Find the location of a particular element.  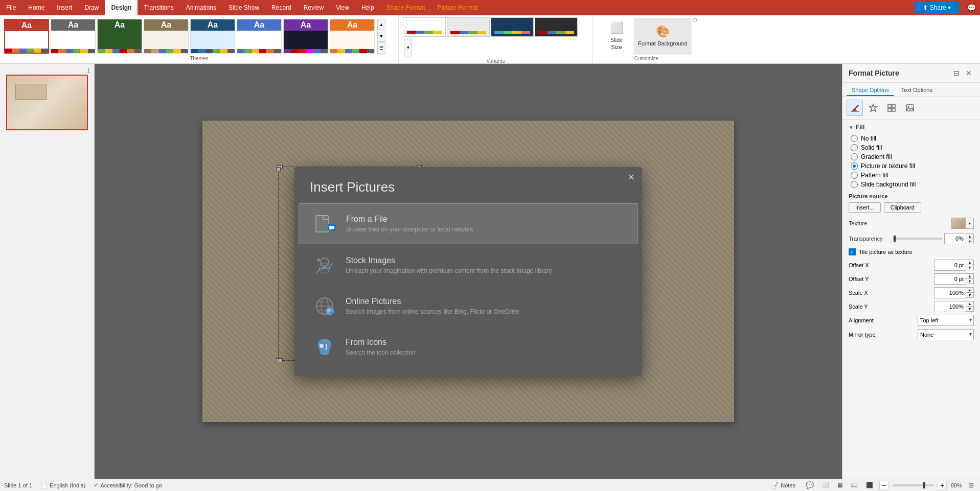

offset-x-input is located at coordinates (950, 265).